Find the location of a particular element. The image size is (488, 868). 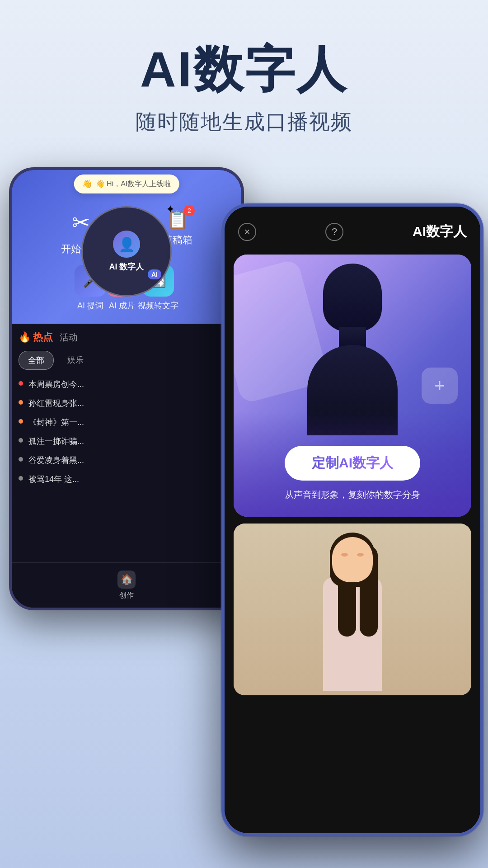

draft-badge: 2 is located at coordinates (189, 211).